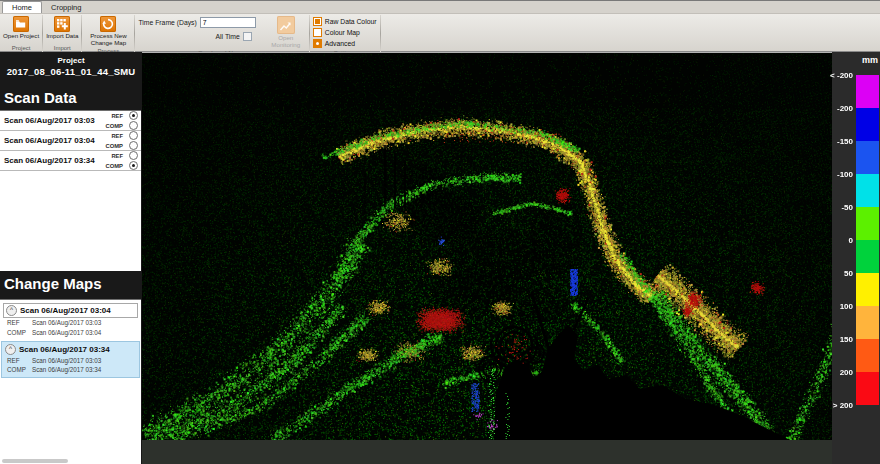 The height and width of the screenshot is (464, 880). I want to click on scale-tick-label: 0, so click(851, 240).